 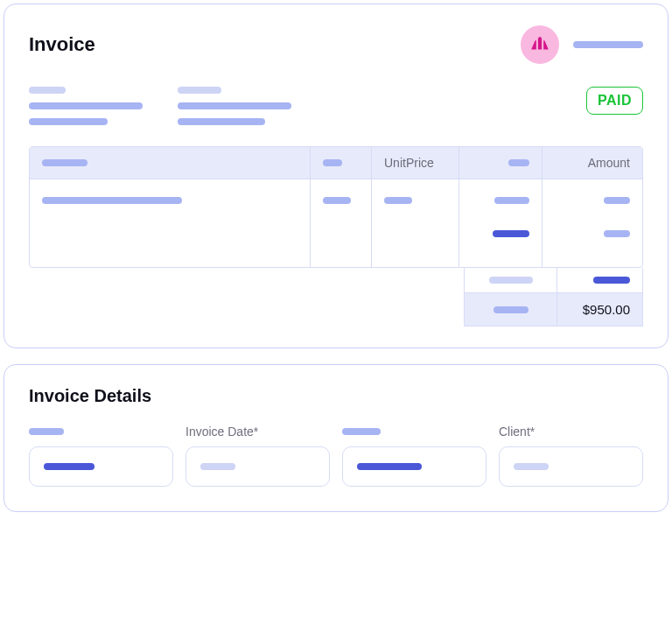 I want to click on field-due-date, so click(x=415, y=455).